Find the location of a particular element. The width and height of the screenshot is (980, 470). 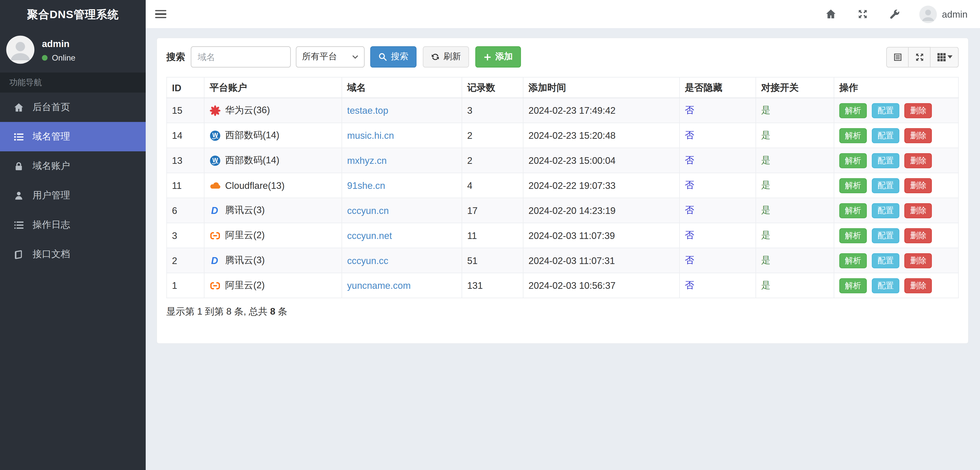

search-button: 搜索 is located at coordinates (393, 57).